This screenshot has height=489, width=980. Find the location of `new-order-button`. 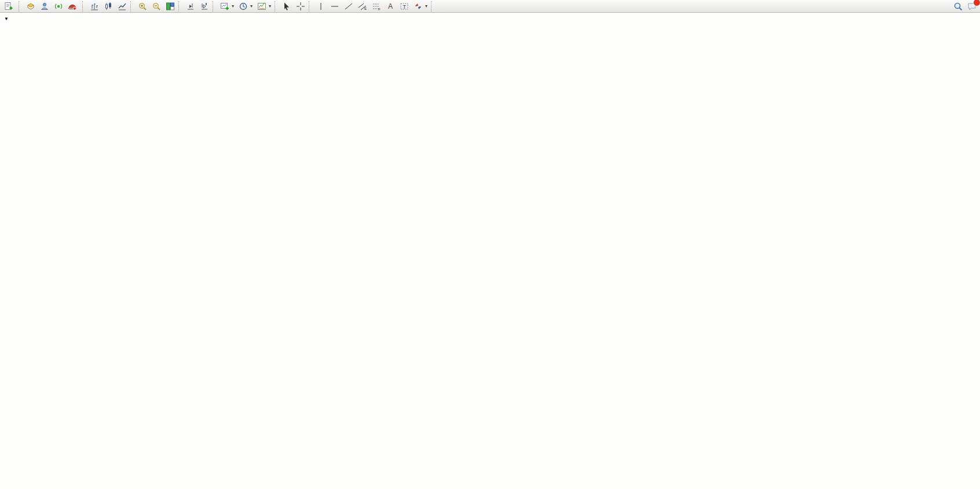

new-order-button is located at coordinates (9, 6).